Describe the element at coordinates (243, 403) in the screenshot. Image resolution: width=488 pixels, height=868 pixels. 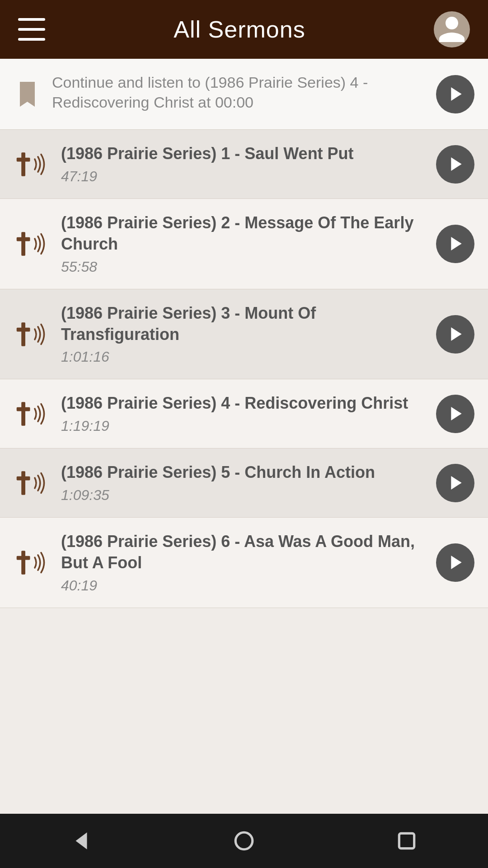
I see `sermon-title: (1986 Prairie Series) 4 - Rediscovering …` at that location.